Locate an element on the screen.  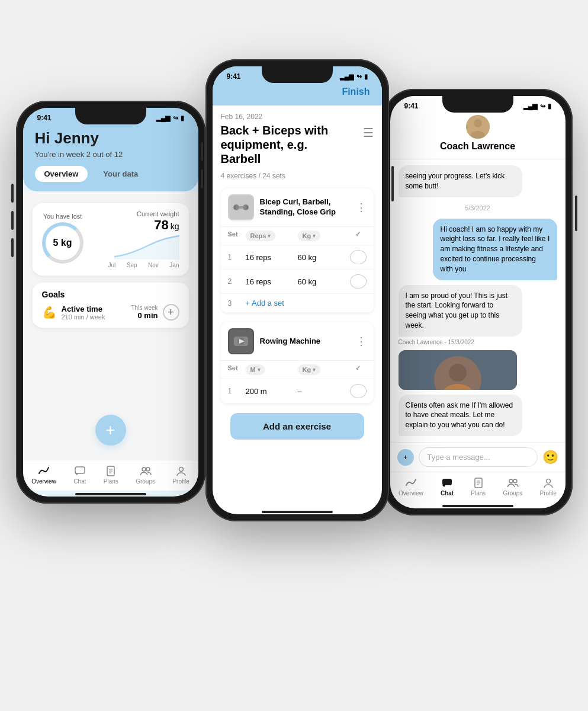
add-goal-button: + is located at coordinates (171, 312).